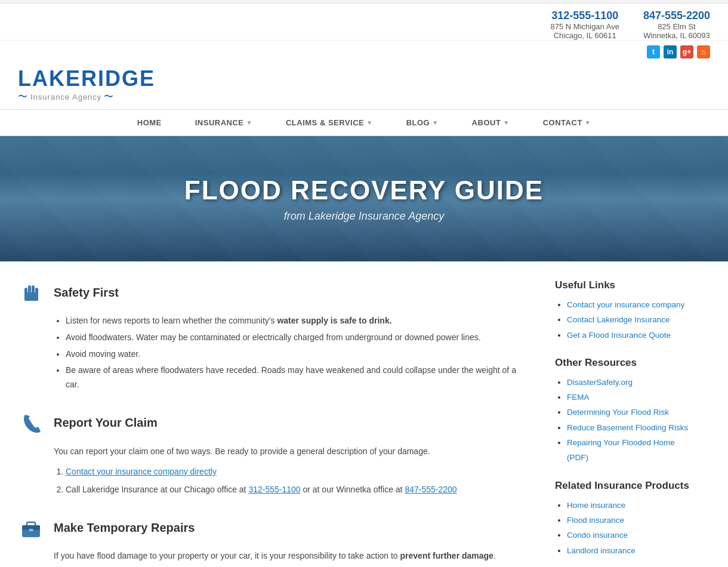 This screenshot has width=728, height=567. Describe the element at coordinates (628, 427) in the screenshot. I see `basement-flooding-link: Reduce Basement Flooding Risks` at that location.